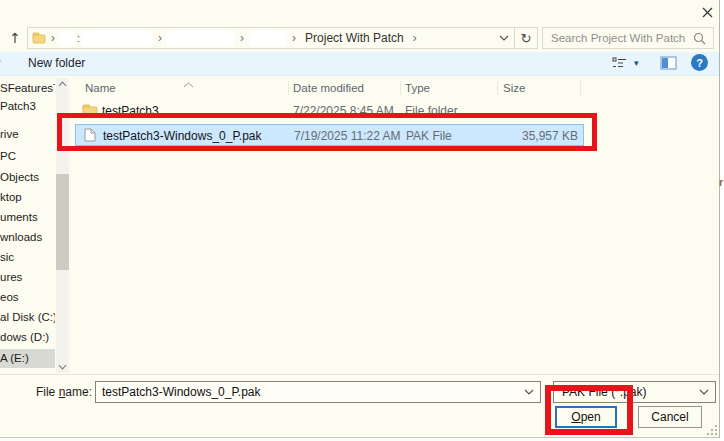 The image size is (724, 441). What do you see at coordinates (188, 84) in the screenshot?
I see `sort-ascending-icon` at bounding box center [188, 84].